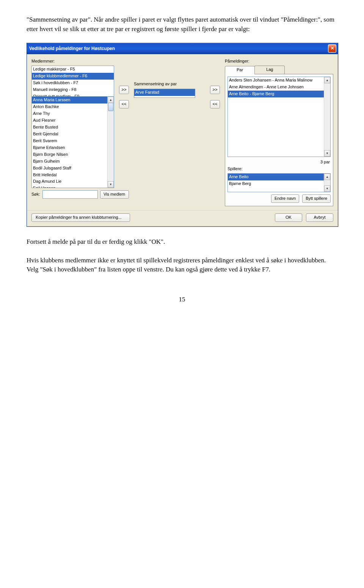  Describe the element at coordinates (73, 121) in the screenshot. I see `list-item: Aud Flesner` at that location.